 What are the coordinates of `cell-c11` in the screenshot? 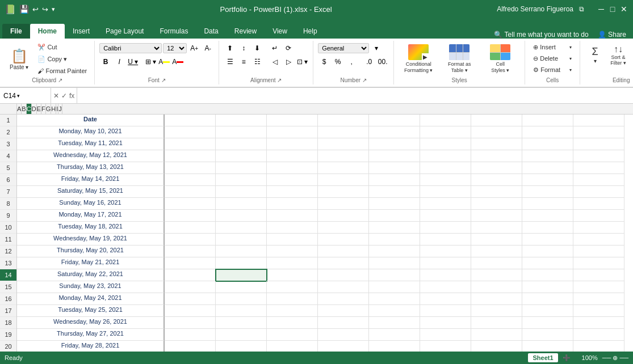 It's located at (241, 239).